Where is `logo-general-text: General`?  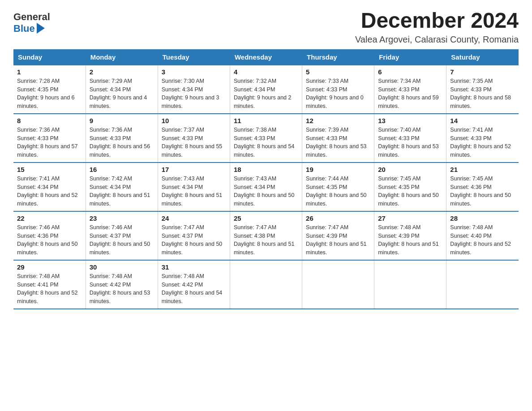
logo-general-text: General is located at coordinates (32, 17).